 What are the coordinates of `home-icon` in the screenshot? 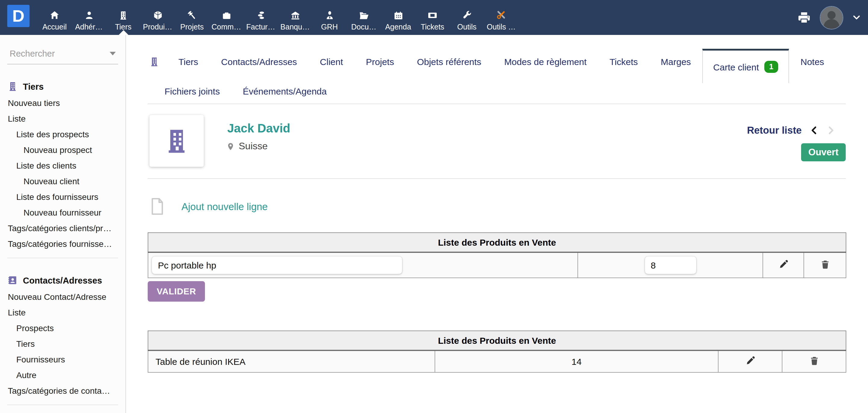 It's located at (55, 15).